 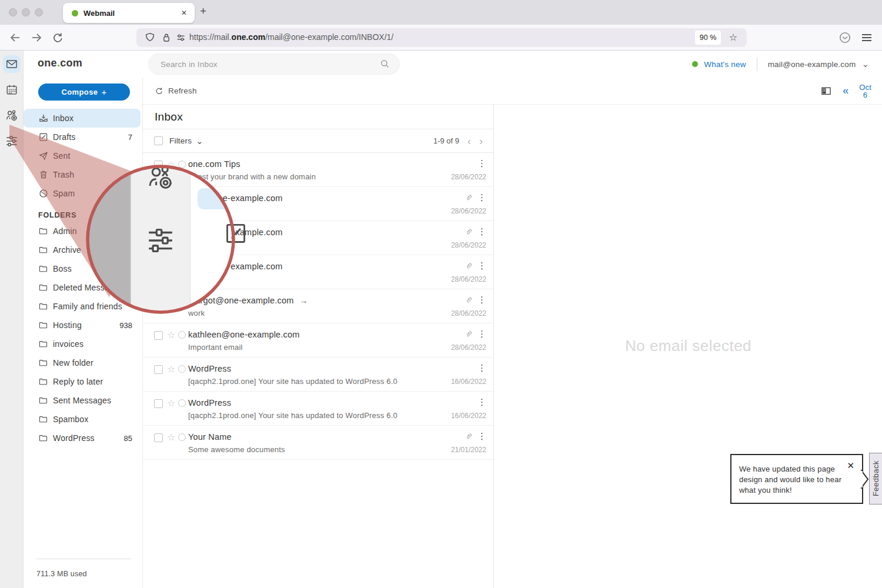 I want to click on window-close-button, so click(x=13, y=12).